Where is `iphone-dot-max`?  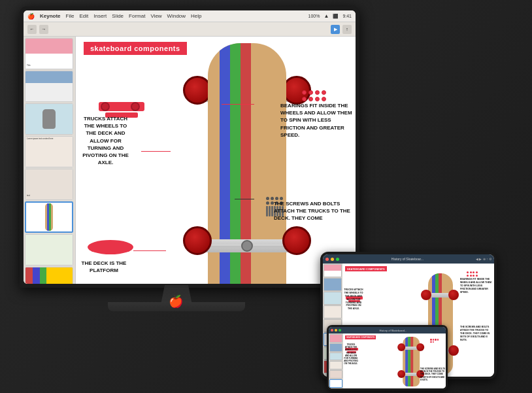
iphone-dot-max is located at coordinates (340, 330).